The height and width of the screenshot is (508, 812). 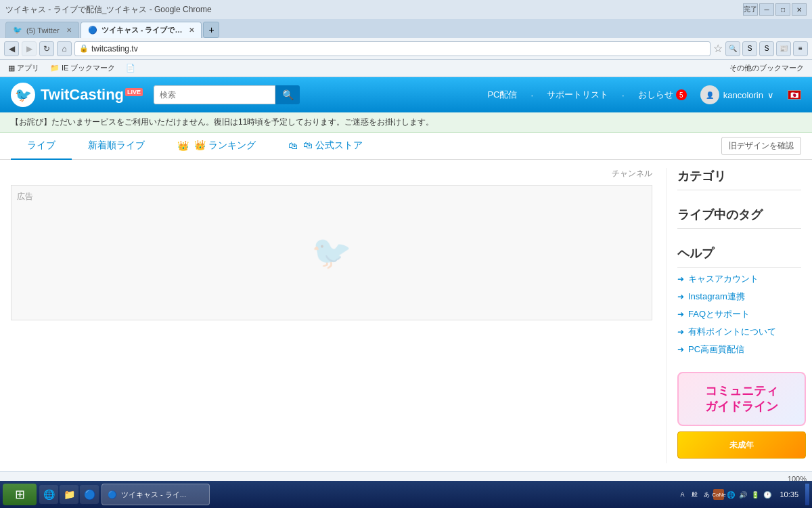 I want to click on ext-search: 🔍, so click(x=733, y=49).